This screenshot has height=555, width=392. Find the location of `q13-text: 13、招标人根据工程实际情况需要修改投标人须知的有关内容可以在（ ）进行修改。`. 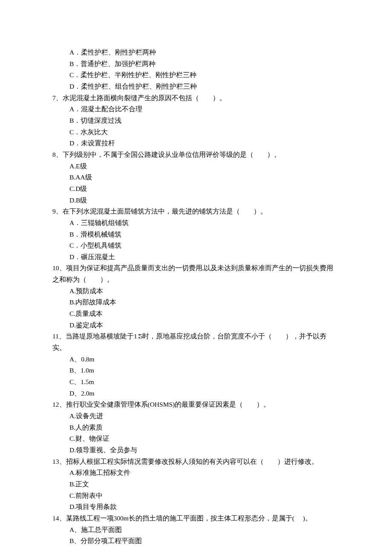

q13-text: 13、招标人根据工程实际情况需要修改投标人须知的有关内容可以在（ ）进行修改。 is located at coordinates (196, 462).